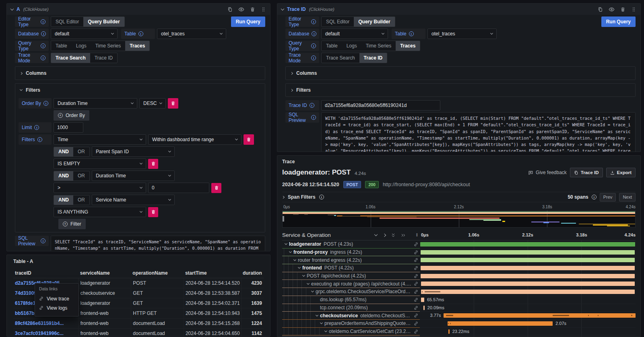 This screenshot has height=337, width=644. Describe the element at coordinates (351, 332) in the screenshot. I see `span-name-cell: oteldemo.CartService/GetCart (23.22ms)` at that location.